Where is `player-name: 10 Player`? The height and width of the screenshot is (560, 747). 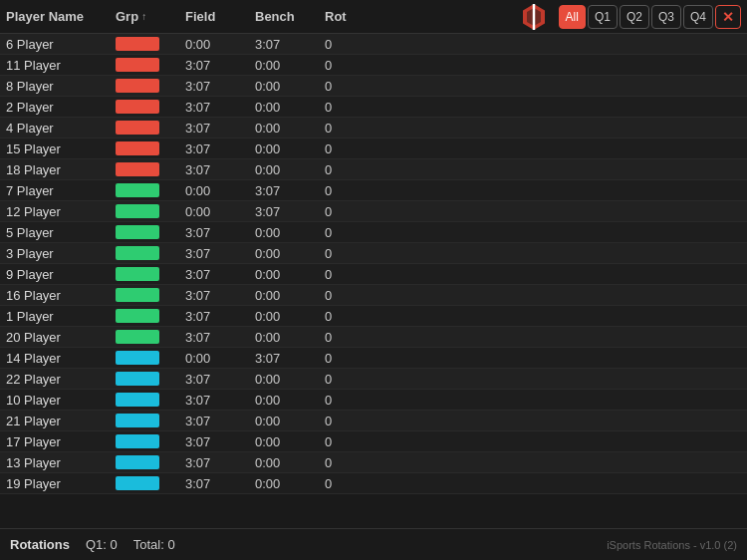 player-name: 10 Player is located at coordinates (61, 401).